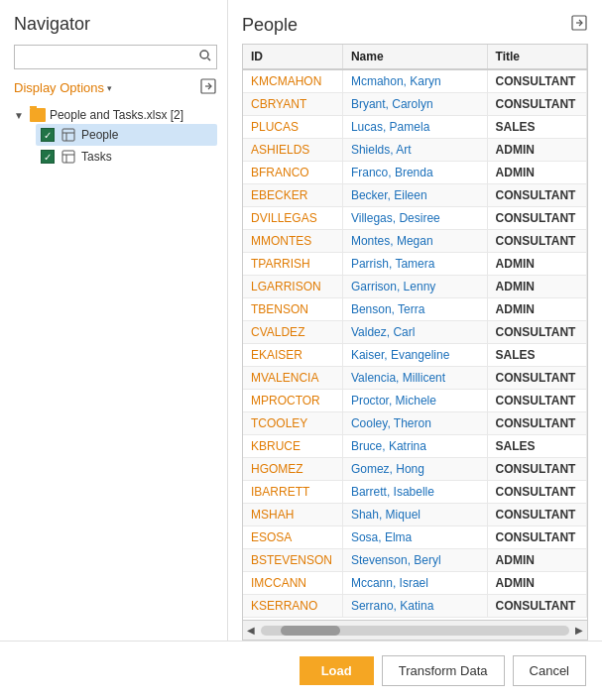 This screenshot has width=602, height=700. What do you see at coordinates (415, 424) in the screenshot?
I see `cell-name: Cooley, Theron` at bounding box center [415, 424].